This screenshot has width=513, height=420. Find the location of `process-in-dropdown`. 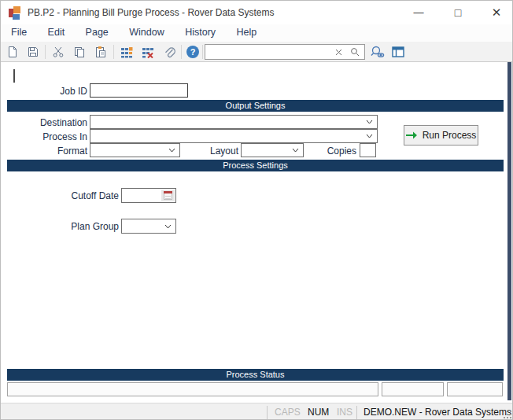

process-in-dropdown is located at coordinates (234, 136).